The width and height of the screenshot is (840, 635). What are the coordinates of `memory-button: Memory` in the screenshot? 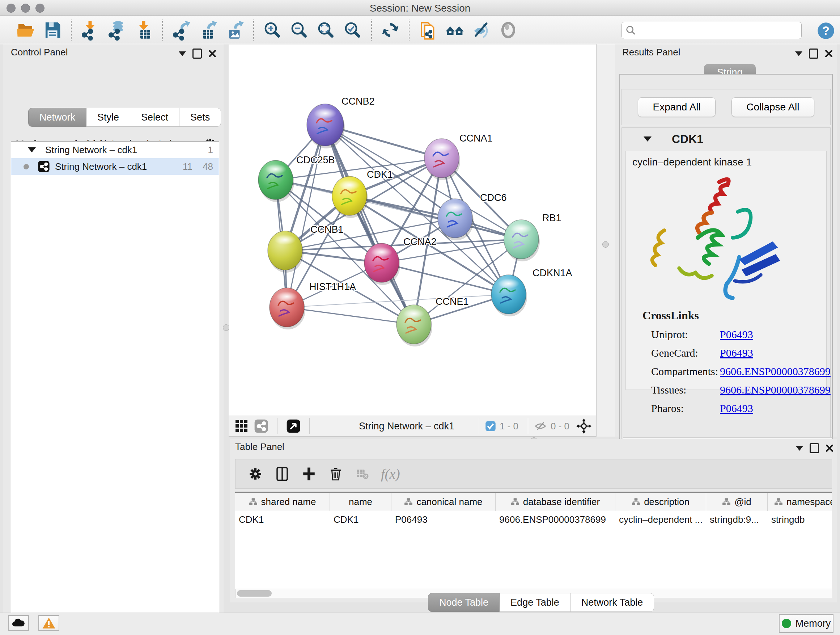 It's located at (806, 623).